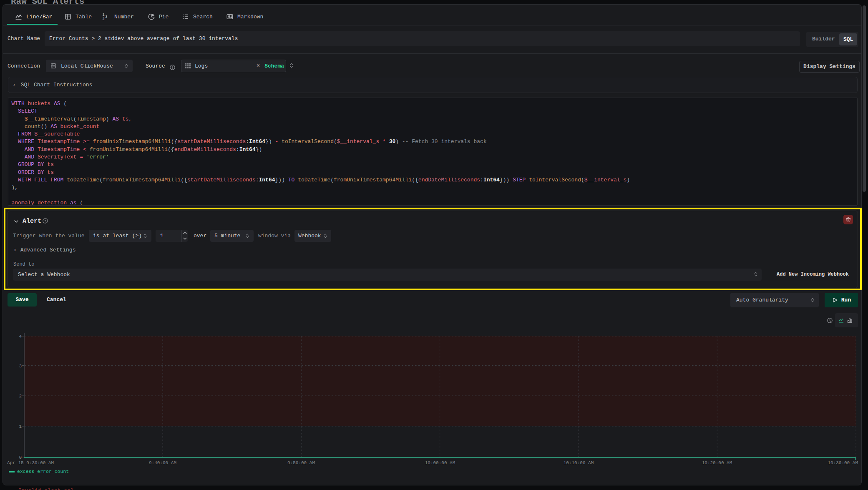 The image size is (868, 490). Describe the element at coordinates (579, 463) in the screenshot. I see `svg-text: 10:10:00 AM` at that location.